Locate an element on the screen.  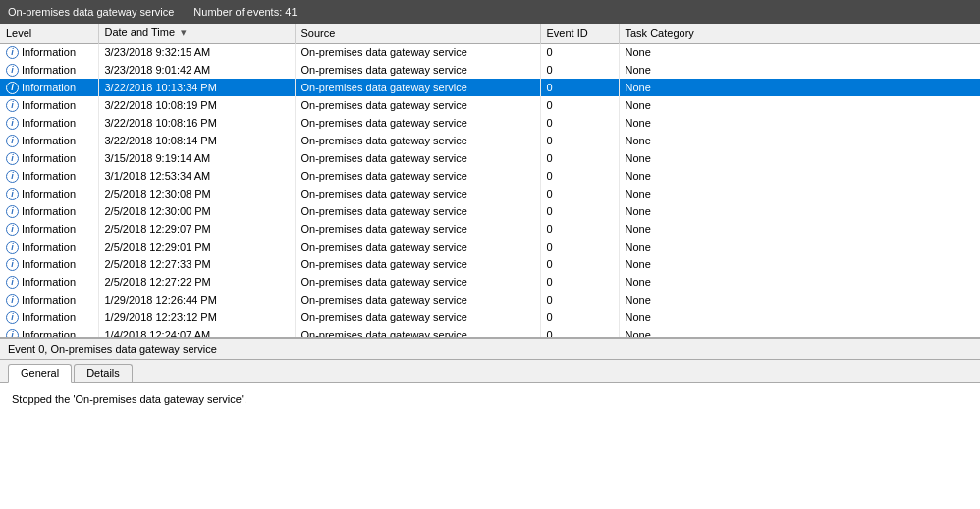
col-header-level: Level is located at coordinates (49, 33).